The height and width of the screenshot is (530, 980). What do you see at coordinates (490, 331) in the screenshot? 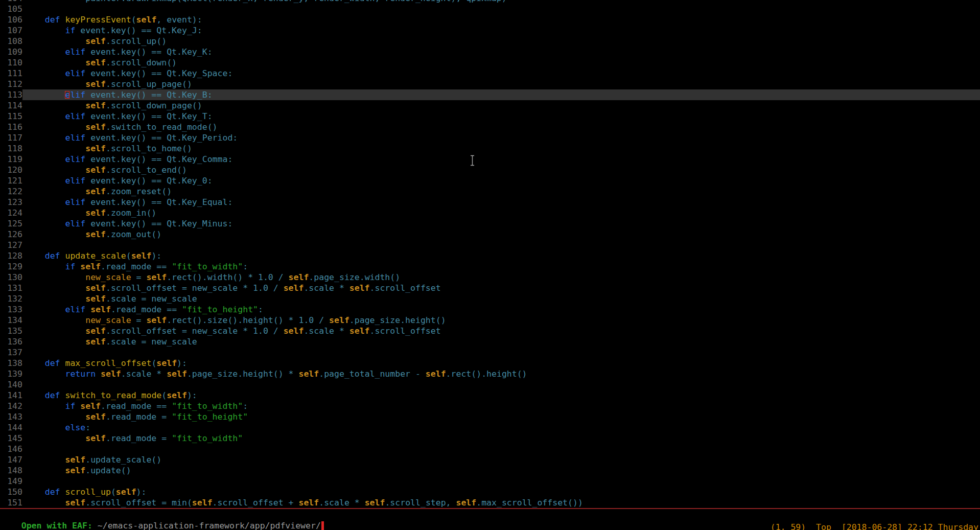
I see `code-line: 135 self.scroll_offset = new_scale * 1.0…` at bounding box center [490, 331].